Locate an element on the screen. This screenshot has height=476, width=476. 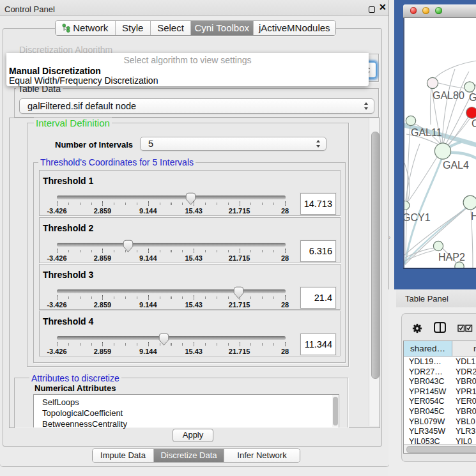
svg-text: G. is located at coordinates (473, 97).